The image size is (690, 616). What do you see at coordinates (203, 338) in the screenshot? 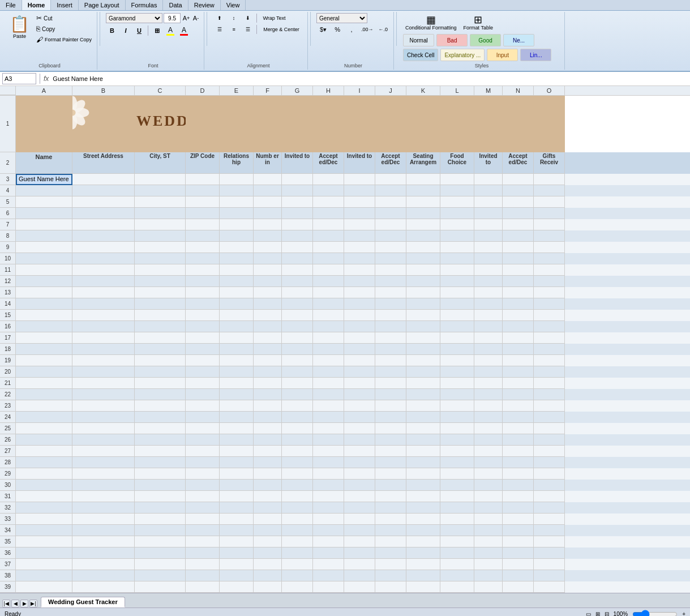
I see `grid-cell-d17` at bounding box center [203, 338].